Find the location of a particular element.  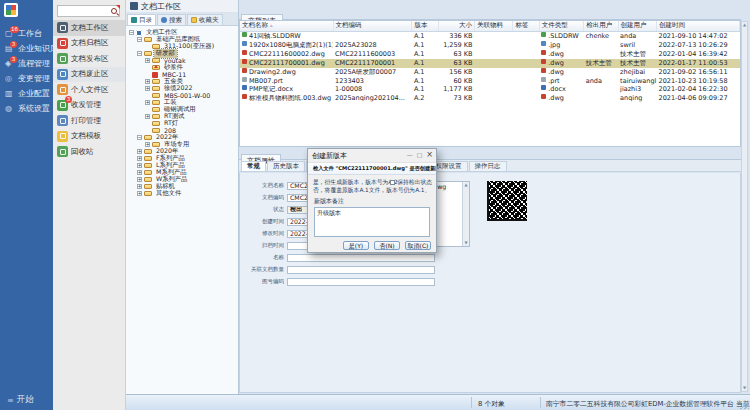

table-row: MB007.prt1233403A.160 KB.prtandatairuiwa… is located at coordinates (490, 81).